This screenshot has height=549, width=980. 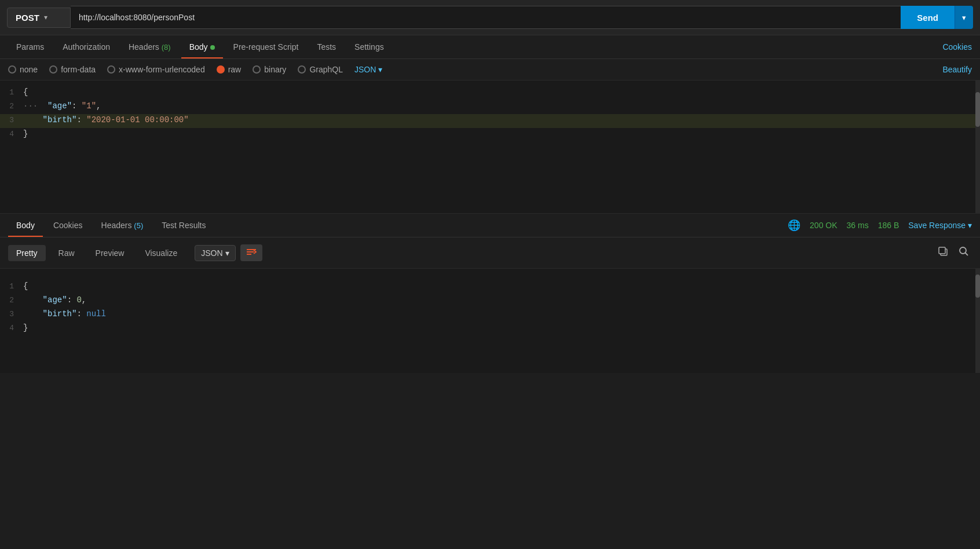 I want to click on line-content-4: }, so click(x=502, y=134).